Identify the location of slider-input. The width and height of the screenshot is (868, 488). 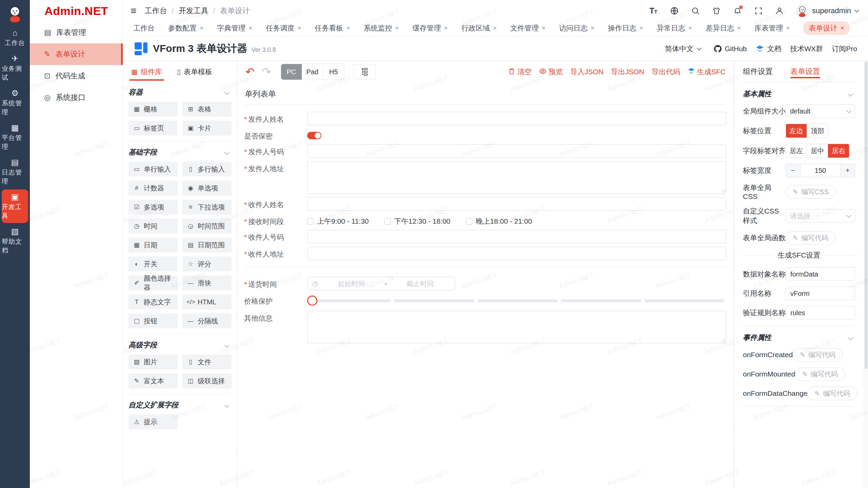
(516, 301).